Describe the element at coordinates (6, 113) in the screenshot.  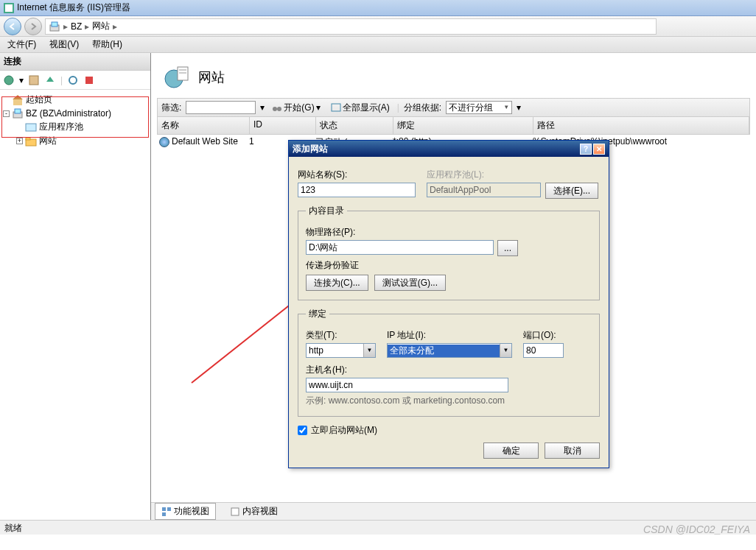
I see `collapse-icon: -` at that location.